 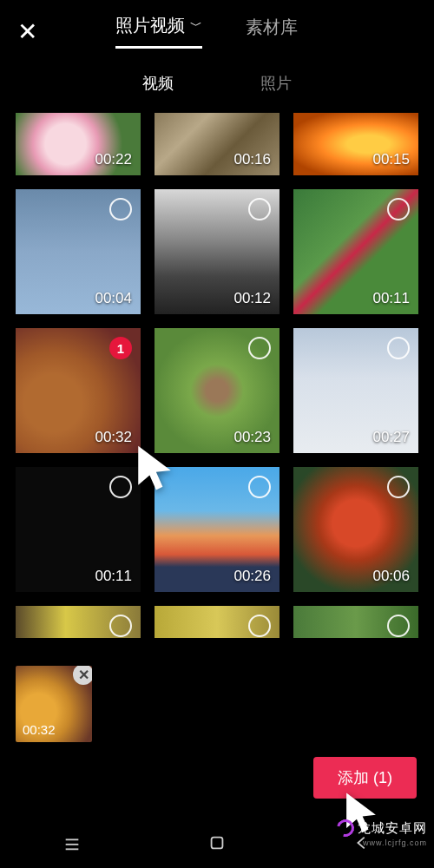 I want to click on tab-library: 素材库, so click(x=272, y=31).